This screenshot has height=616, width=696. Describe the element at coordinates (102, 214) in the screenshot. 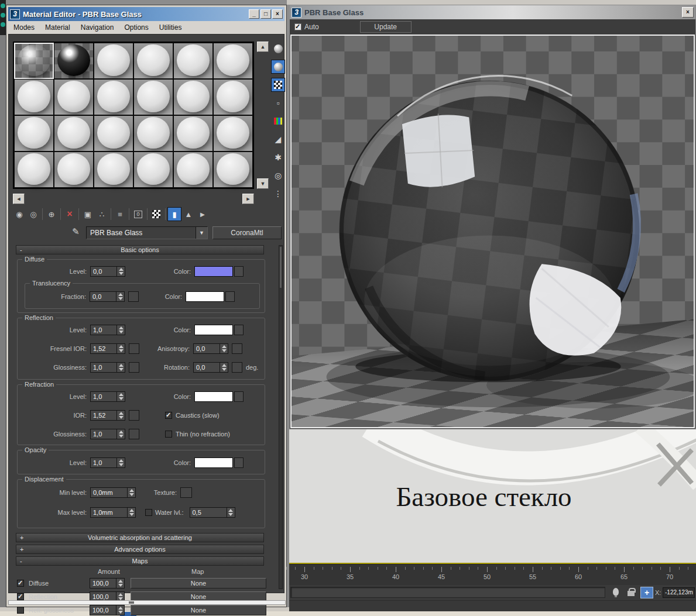

I see `make-unique-icon: ∴` at that location.